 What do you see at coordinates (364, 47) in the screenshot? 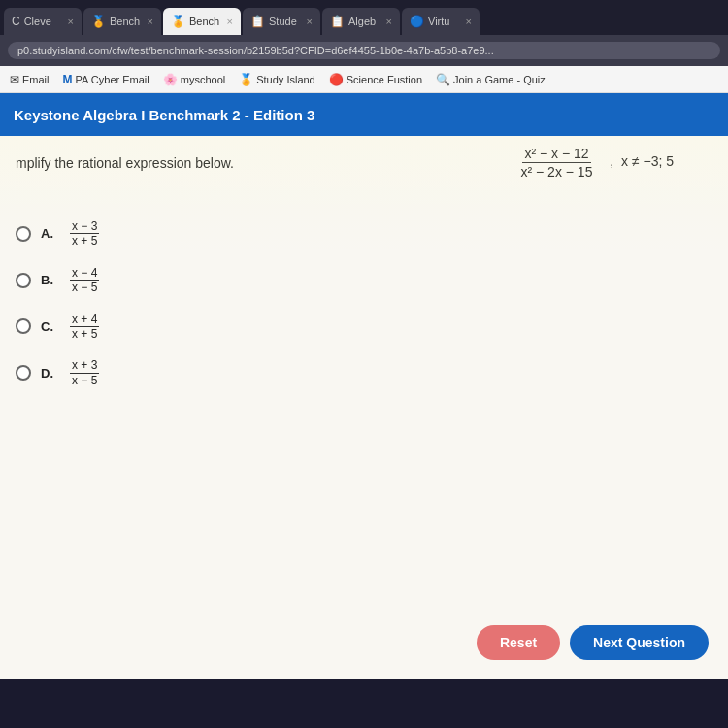
I see `browser-chrome: C Cleve × 🏅 Bench × 🏅 Bench × 📋 Stude × …` at bounding box center [364, 47].